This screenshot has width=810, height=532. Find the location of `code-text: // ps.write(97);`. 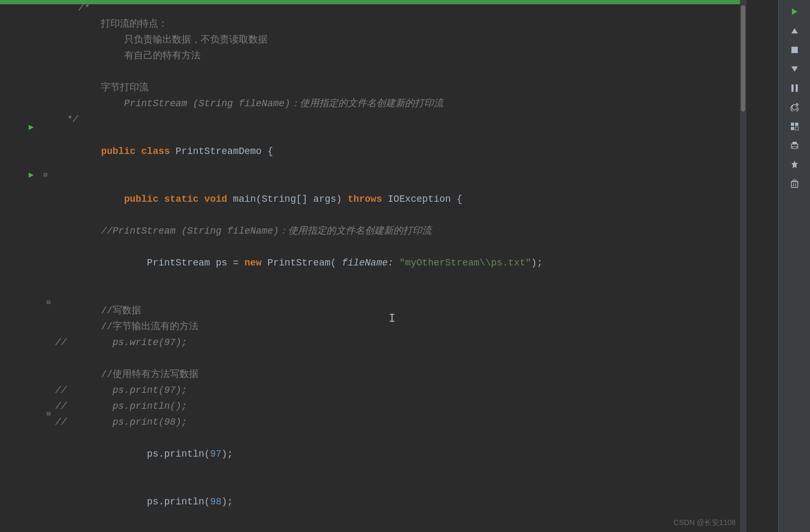

code-text: // ps.write(97); is located at coordinates (121, 342).